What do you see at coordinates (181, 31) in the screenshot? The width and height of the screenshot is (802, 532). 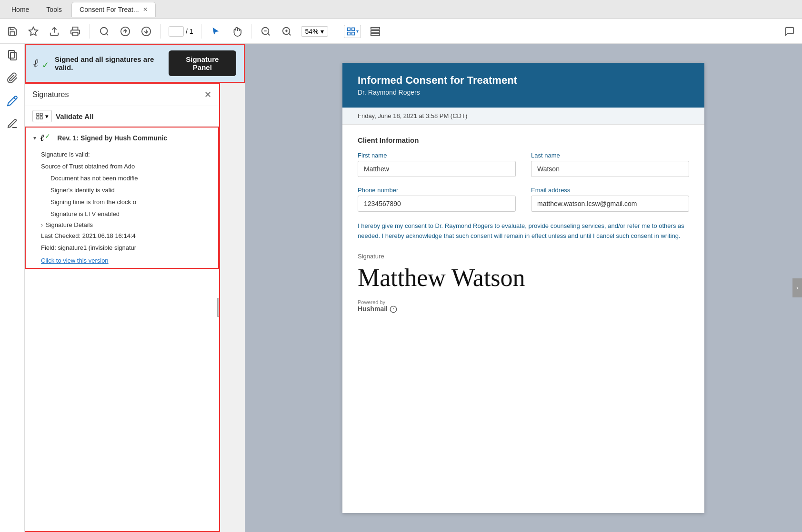 I see `page-nav: 1 / 1` at bounding box center [181, 31].